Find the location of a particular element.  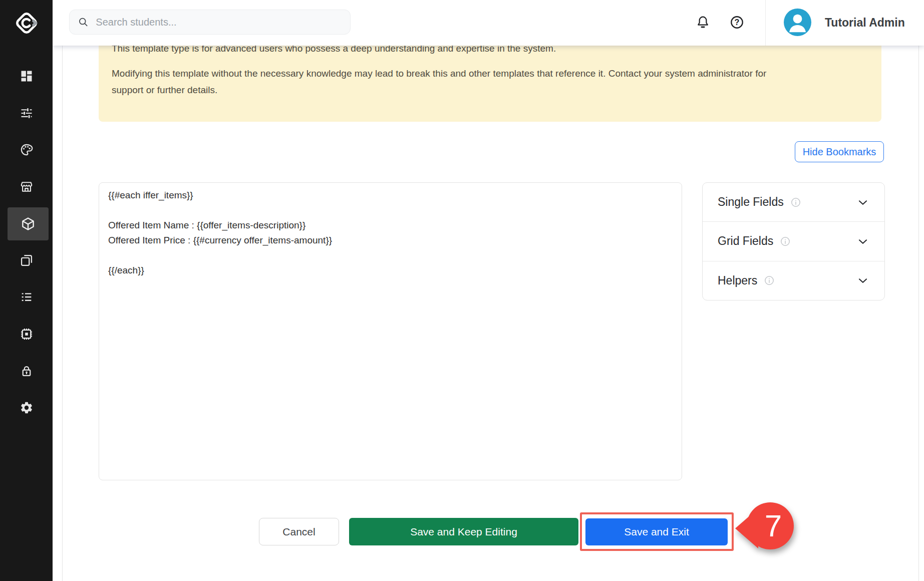

fields-section-single-fields: Single Fields is located at coordinates (793, 202).